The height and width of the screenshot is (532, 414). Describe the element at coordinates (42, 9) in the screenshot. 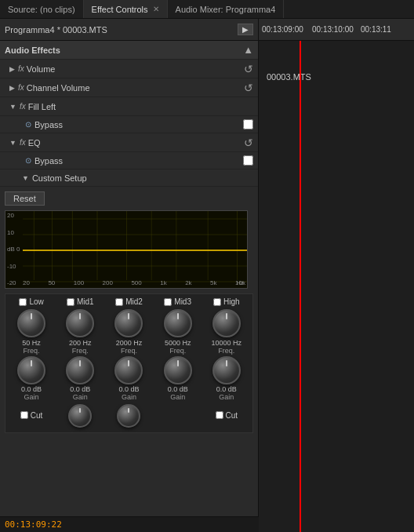

I see `tab-source: Source: (no clips)` at that location.